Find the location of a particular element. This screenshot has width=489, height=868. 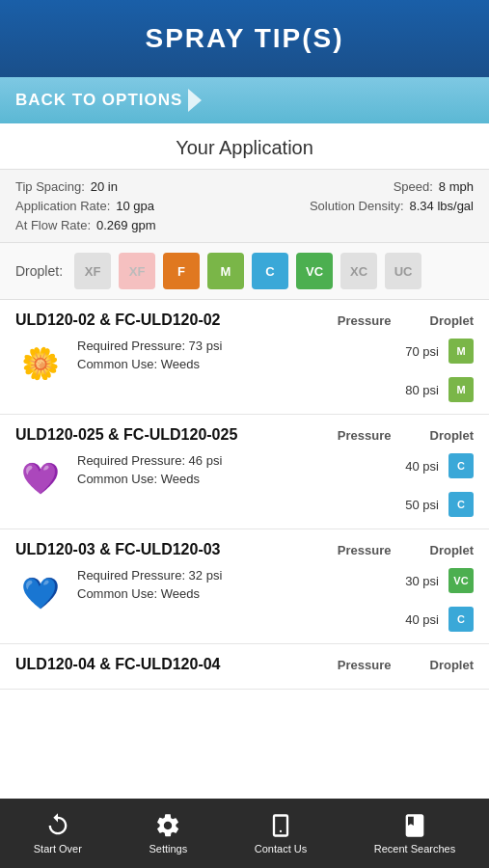

tip-4-droplet-col: Droplet is located at coordinates (452, 665).